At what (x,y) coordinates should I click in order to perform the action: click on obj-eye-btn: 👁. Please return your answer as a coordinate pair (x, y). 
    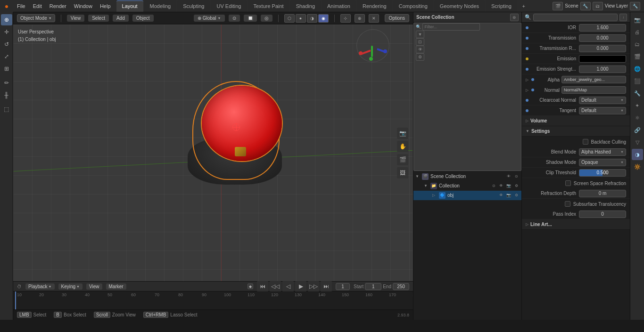
    Looking at the image, I should click on (501, 195).